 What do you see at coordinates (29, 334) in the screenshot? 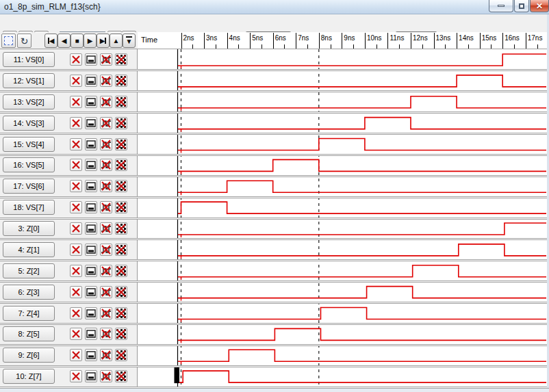
I see `signal-name-button: 8: Z[5]` at bounding box center [29, 334].